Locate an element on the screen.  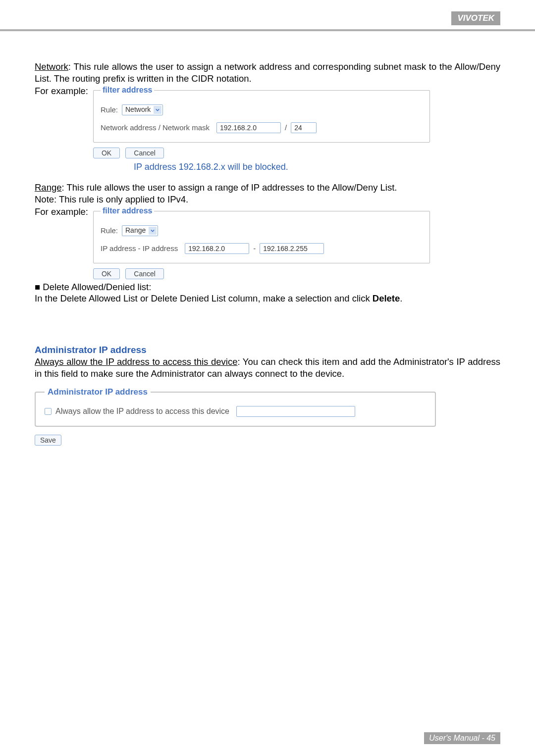
delete-text-before: In the Delete Allowed List or Delete Den… is located at coordinates (204, 298).